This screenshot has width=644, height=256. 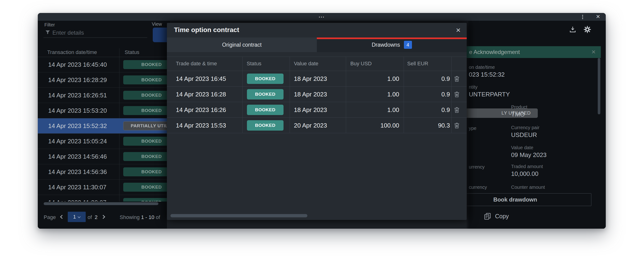 What do you see at coordinates (490, 94) in the screenshot?
I see `entity-value: UNTERPARTY` at bounding box center [490, 94].